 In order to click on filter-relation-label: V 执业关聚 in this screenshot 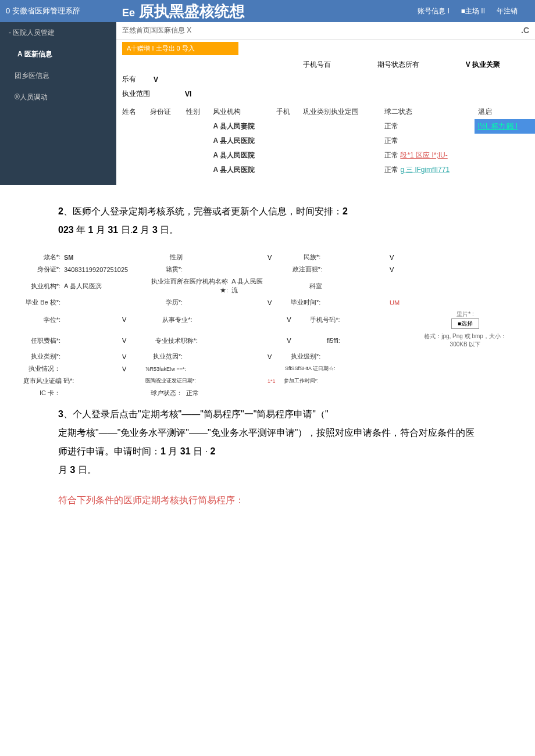, I will do `click(483, 65)`.